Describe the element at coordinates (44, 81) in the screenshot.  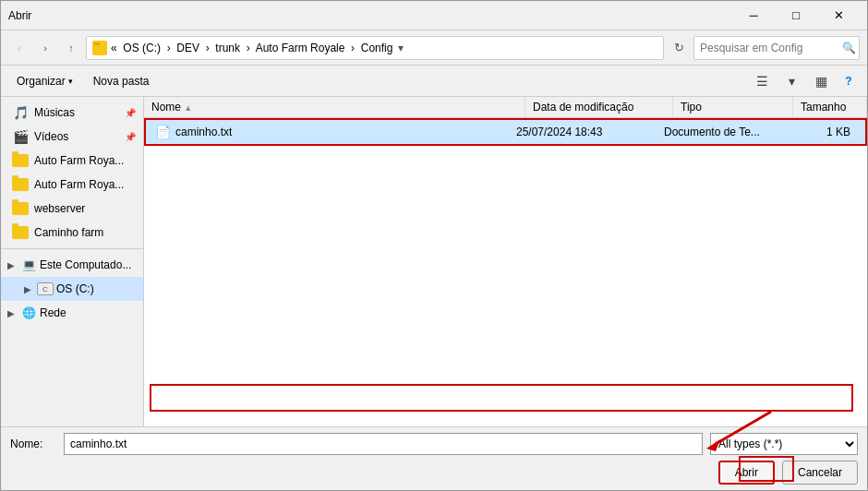
I see `organize-button: Organizar ▾` at that location.